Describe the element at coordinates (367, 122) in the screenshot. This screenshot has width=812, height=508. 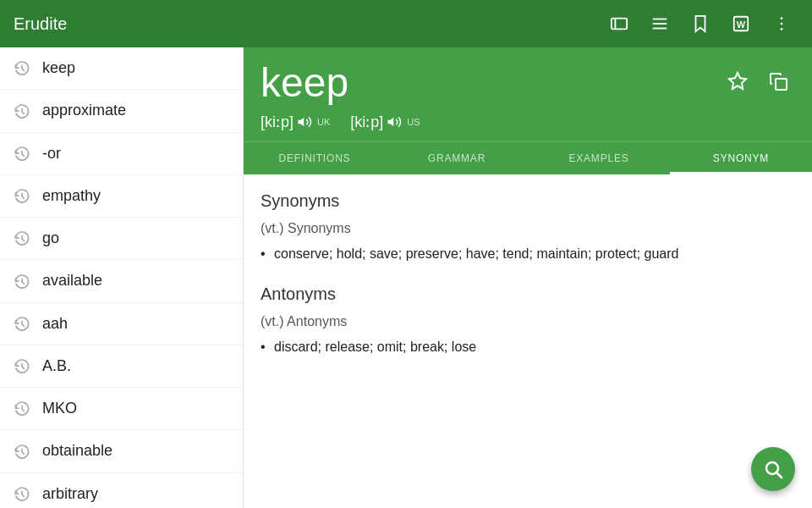
I see `phonetic-us: [kiːp]` at that location.